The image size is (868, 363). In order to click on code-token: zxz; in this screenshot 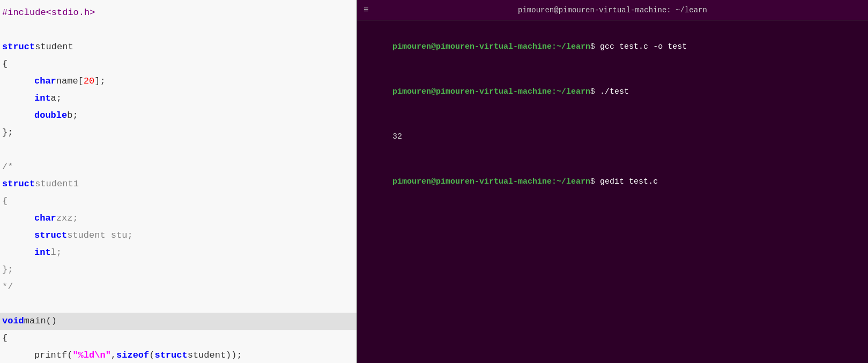, I will do `click(68, 218)`.